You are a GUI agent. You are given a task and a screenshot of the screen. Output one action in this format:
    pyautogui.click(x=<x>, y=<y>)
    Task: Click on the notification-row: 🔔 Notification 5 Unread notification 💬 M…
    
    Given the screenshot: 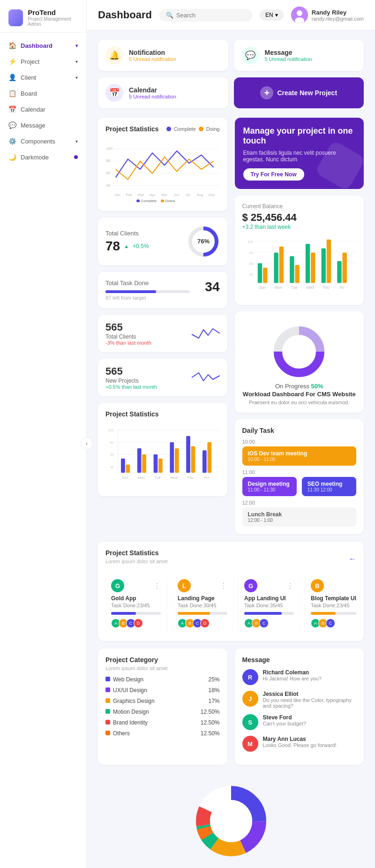 What is the action you would take?
    pyautogui.click(x=231, y=55)
    